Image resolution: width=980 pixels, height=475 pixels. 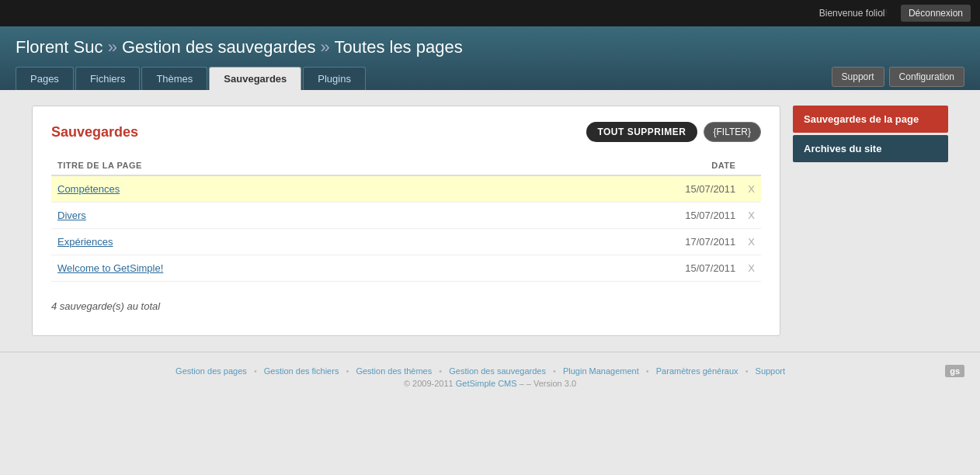 I want to click on breadcrumb-page: Toutes les pages, so click(x=399, y=47).